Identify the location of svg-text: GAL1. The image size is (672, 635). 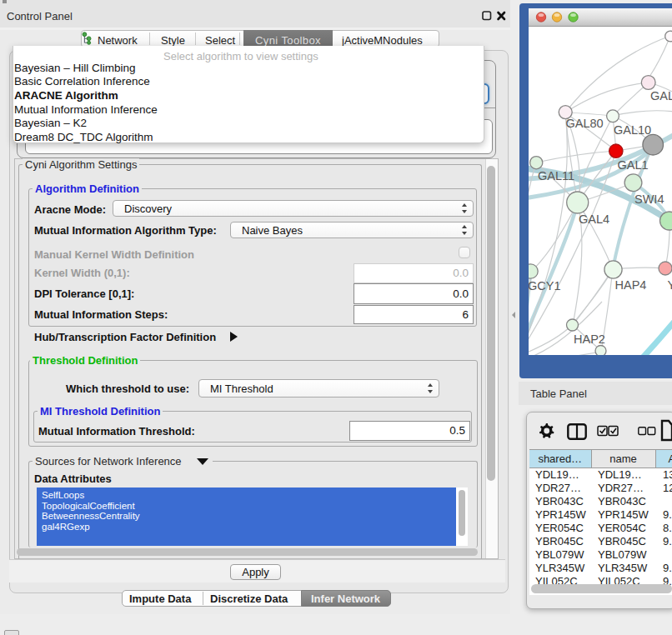
(634, 165).